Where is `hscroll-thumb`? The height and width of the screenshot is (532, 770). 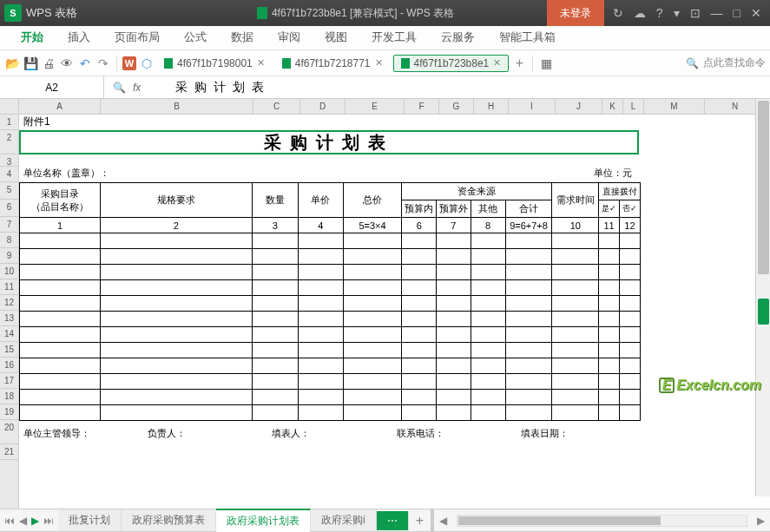 hscroll-thumb is located at coordinates (559, 521).